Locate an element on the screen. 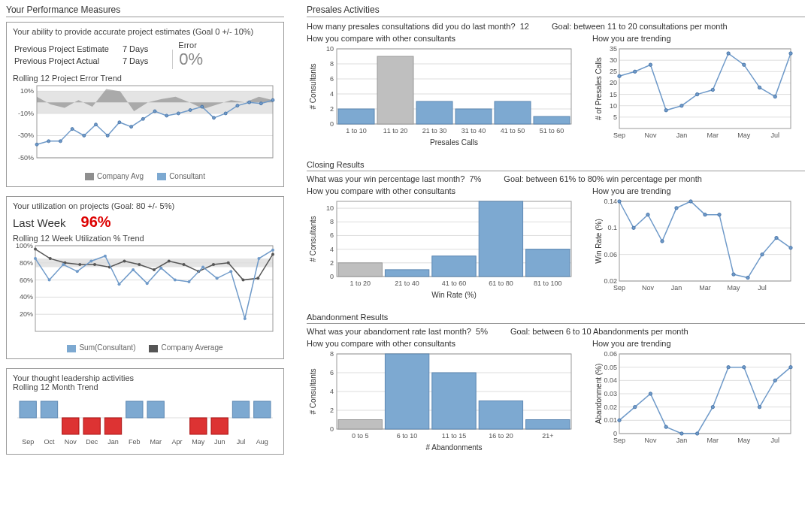  svg-text: 2 is located at coordinates (332, 109).